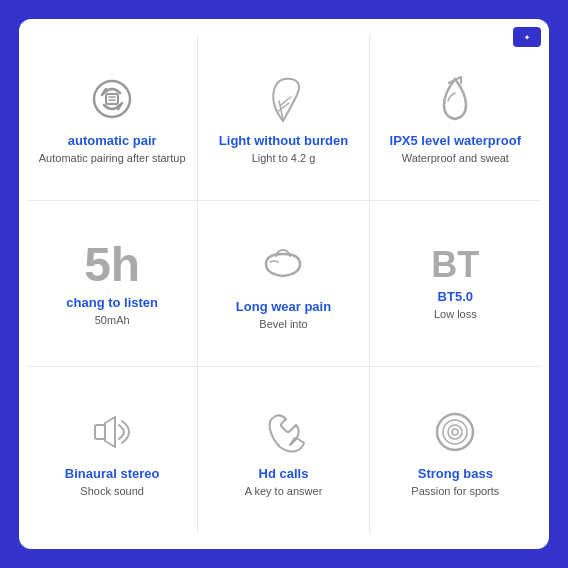 The width and height of the screenshot is (568, 568). What do you see at coordinates (112, 474) in the screenshot?
I see `cell-3-1-title: Binaural stereo` at bounding box center [112, 474].